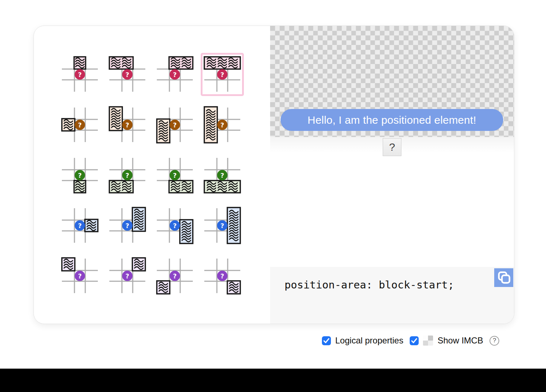 This screenshot has height=392, width=546. What do you see at coordinates (175, 74) in the screenshot?
I see `position-area-option-block-start-span-end: ?` at bounding box center [175, 74].